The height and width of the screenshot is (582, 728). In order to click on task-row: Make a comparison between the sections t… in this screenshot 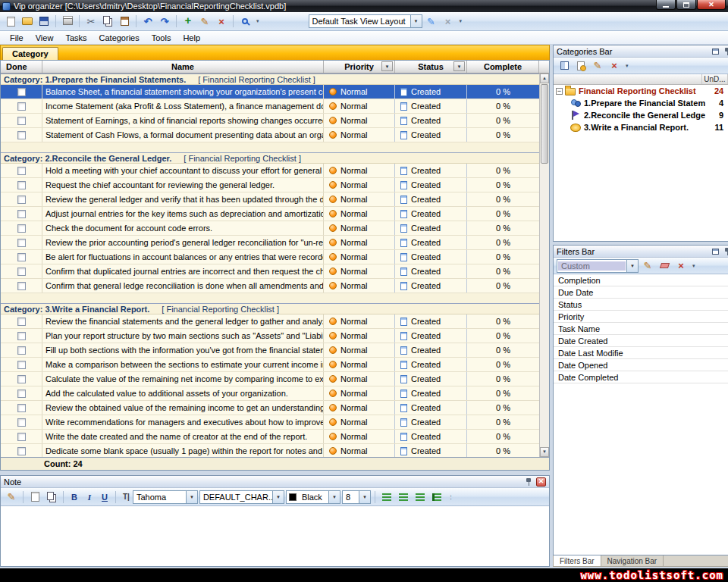, I will do `click(270, 365)`.